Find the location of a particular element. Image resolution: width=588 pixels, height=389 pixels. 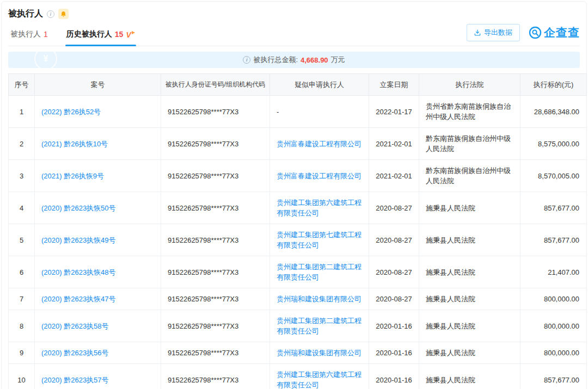

execution-amount-text: 21,407.00 is located at coordinates (564, 272).